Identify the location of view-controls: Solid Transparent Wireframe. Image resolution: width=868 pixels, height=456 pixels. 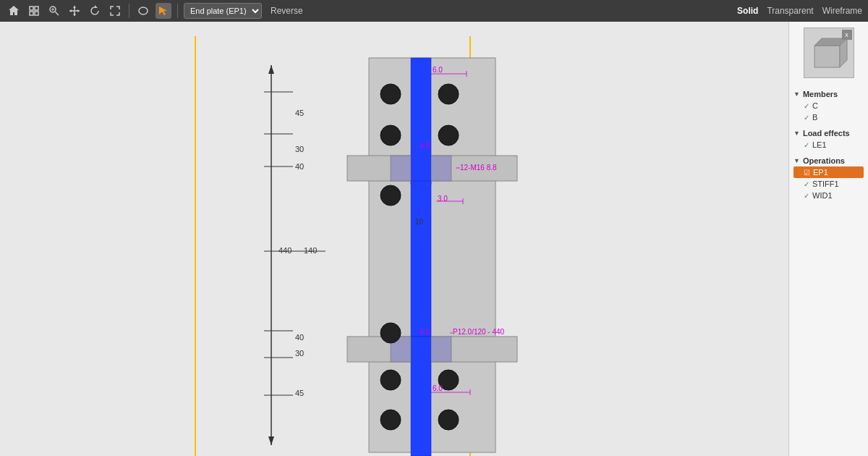
(800, 11).